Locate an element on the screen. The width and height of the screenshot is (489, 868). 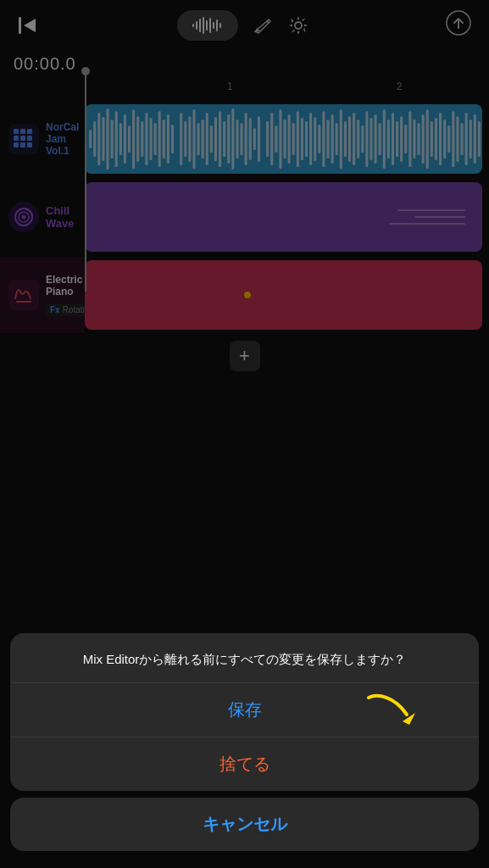
dialog-discard-button: 捨てる is located at coordinates (244, 765).